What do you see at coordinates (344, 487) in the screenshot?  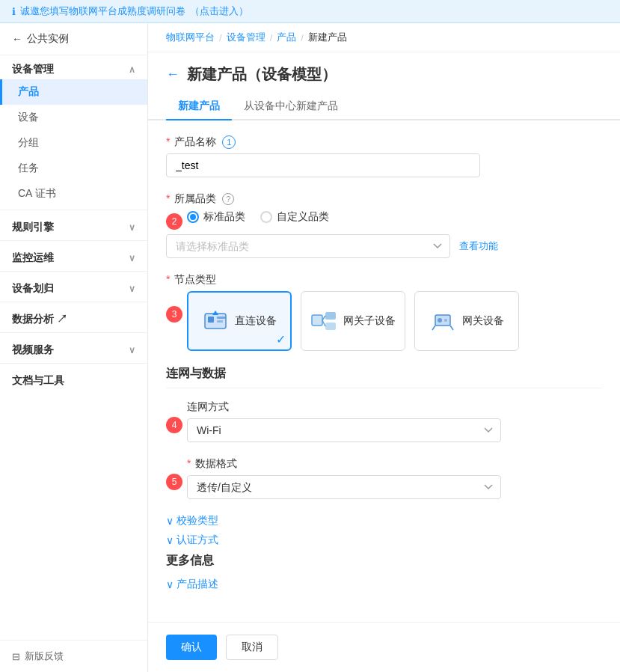 I see `data-format-select: 透传/自定义 ICA标准数据格式(Alink JSON)` at bounding box center [344, 487].